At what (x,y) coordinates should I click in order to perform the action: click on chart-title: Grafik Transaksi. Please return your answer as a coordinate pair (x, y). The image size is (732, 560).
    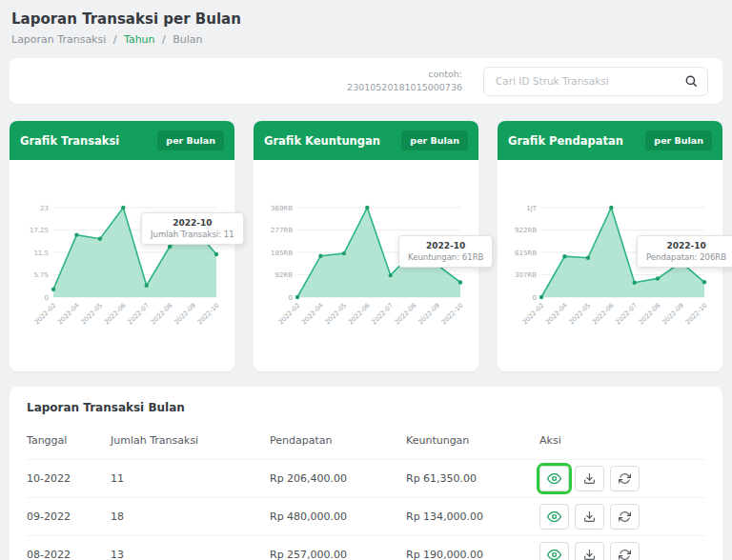
    Looking at the image, I should click on (70, 141).